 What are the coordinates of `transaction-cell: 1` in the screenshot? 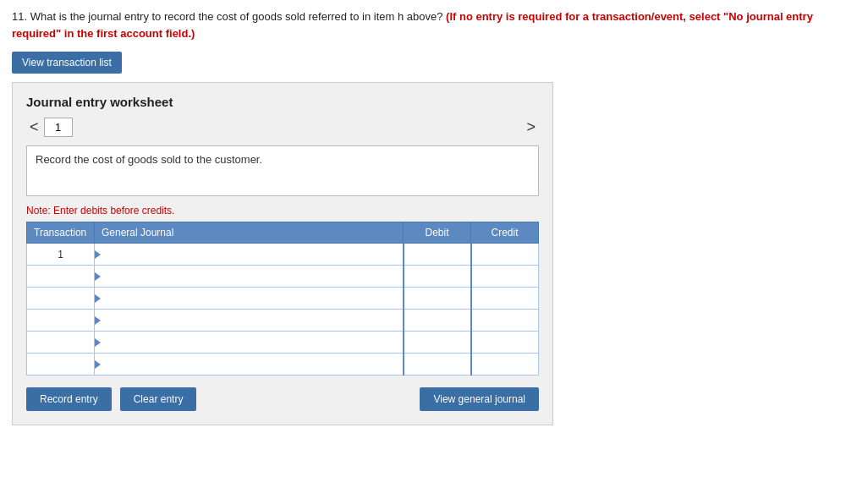 It's located at (61, 255).